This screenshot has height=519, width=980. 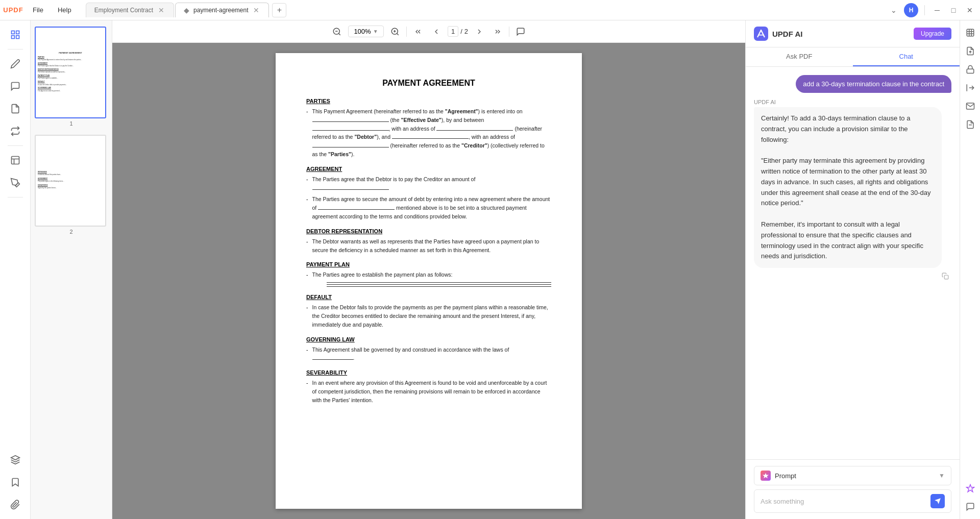 I want to click on sidebar-icon-comment, so click(x=15, y=86).